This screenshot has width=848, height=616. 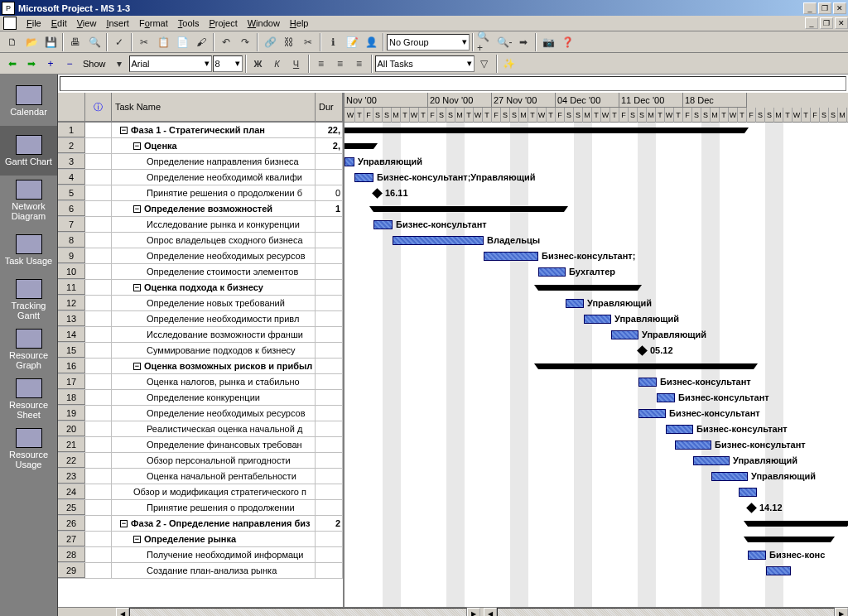 What do you see at coordinates (71, 272) in the screenshot?
I see `row-number: 10` at bounding box center [71, 272].